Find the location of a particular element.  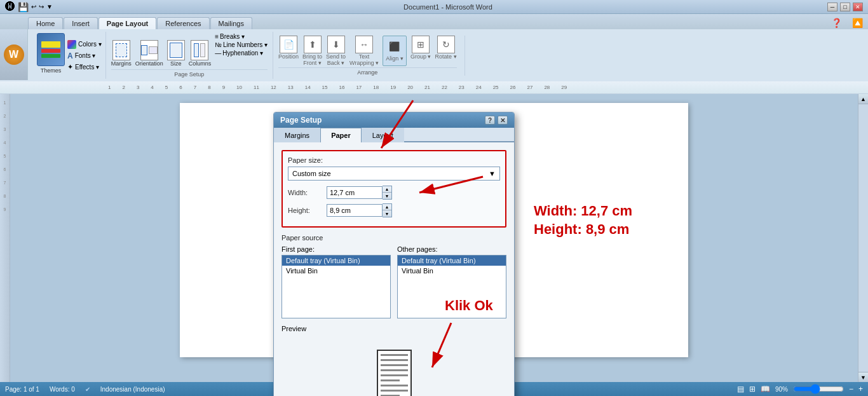

height-input: 8,9 cm is located at coordinates (355, 210).